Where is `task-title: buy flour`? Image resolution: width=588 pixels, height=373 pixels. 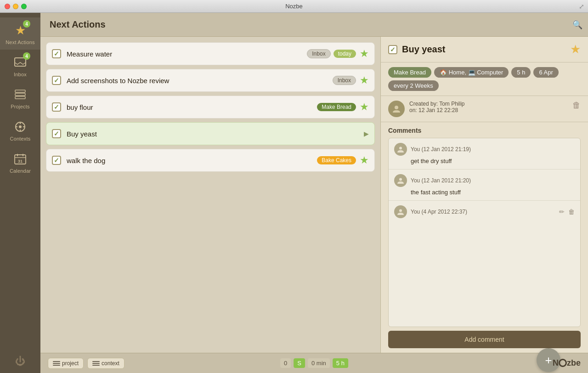 task-title: buy flour is located at coordinates (192, 107).